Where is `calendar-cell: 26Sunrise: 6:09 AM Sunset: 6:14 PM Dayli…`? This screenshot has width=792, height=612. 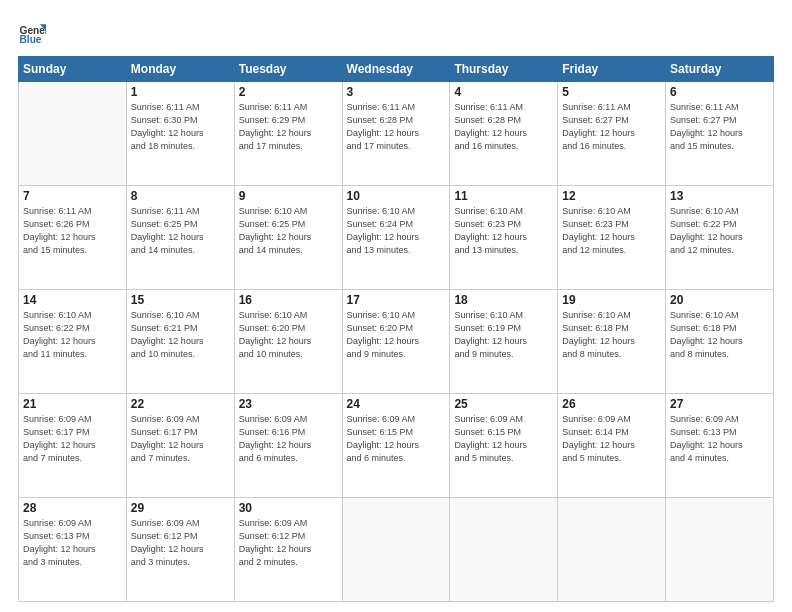
calendar-cell: 26Sunrise: 6:09 AM Sunset: 6:14 PM Dayli… is located at coordinates (612, 446).